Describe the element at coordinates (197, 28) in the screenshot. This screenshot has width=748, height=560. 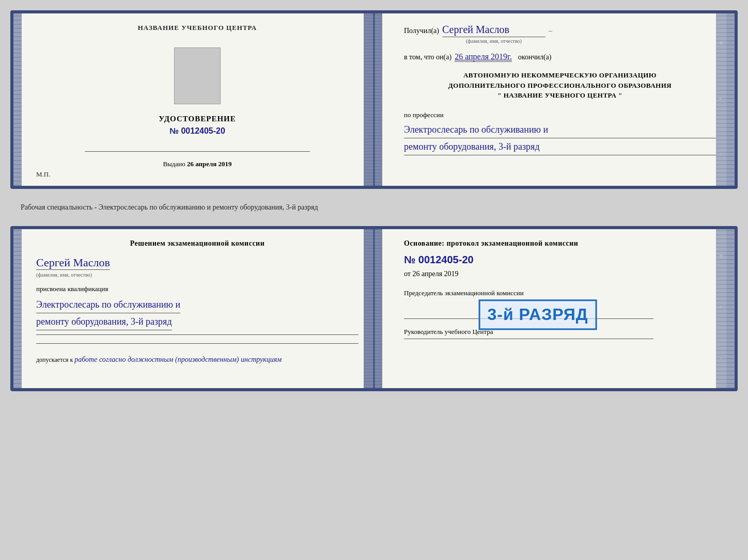
I see `cert-training-center-title: НАЗВАНИЕ УЧЕБНОГО ЦЕНТРА` at that location.